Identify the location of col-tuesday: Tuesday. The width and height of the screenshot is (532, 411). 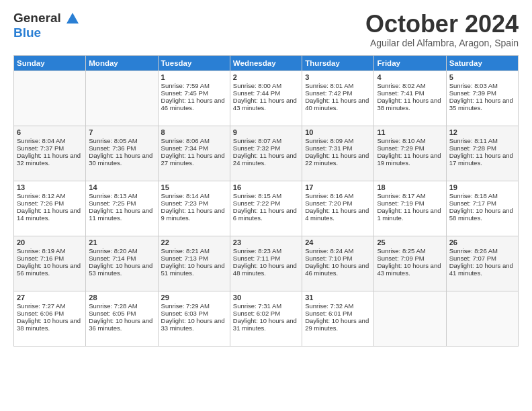
(193, 63).